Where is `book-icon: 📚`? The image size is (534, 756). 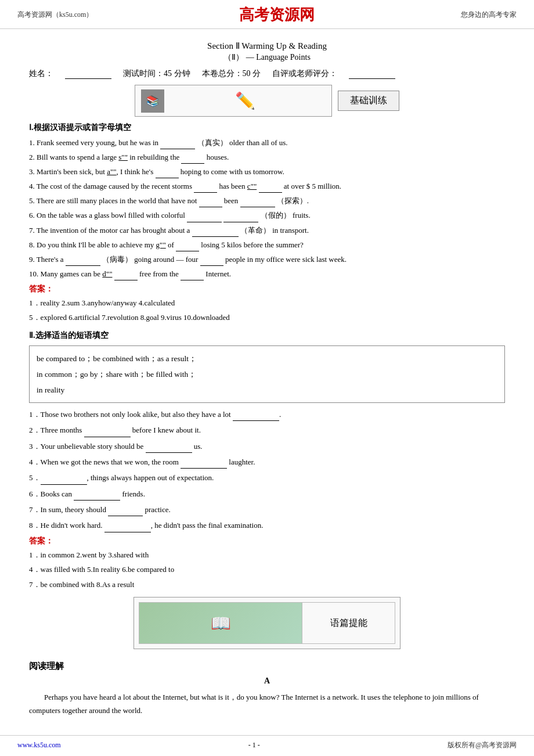
book-icon: 📚 is located at coordinates (153, 101).